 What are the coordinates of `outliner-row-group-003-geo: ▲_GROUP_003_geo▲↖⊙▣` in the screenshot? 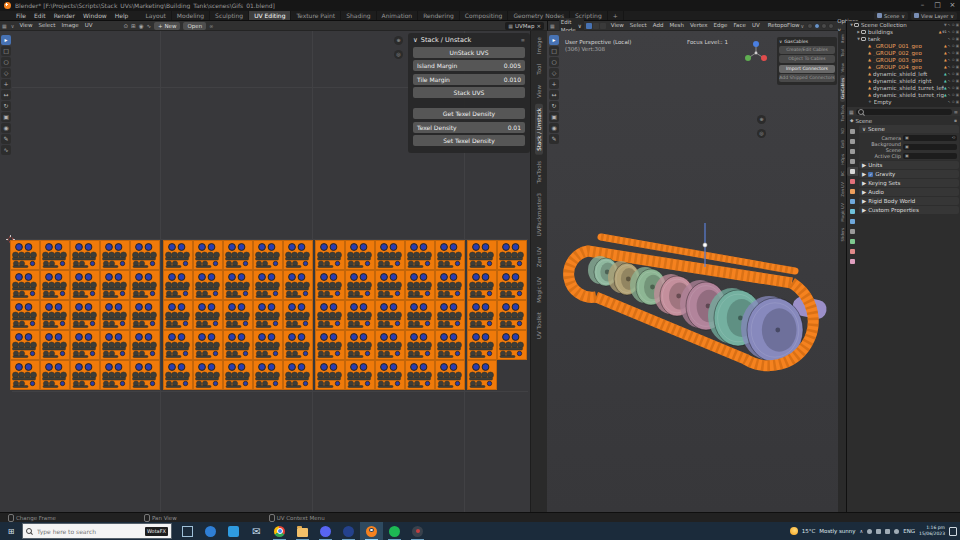 It's located at (904, 60).